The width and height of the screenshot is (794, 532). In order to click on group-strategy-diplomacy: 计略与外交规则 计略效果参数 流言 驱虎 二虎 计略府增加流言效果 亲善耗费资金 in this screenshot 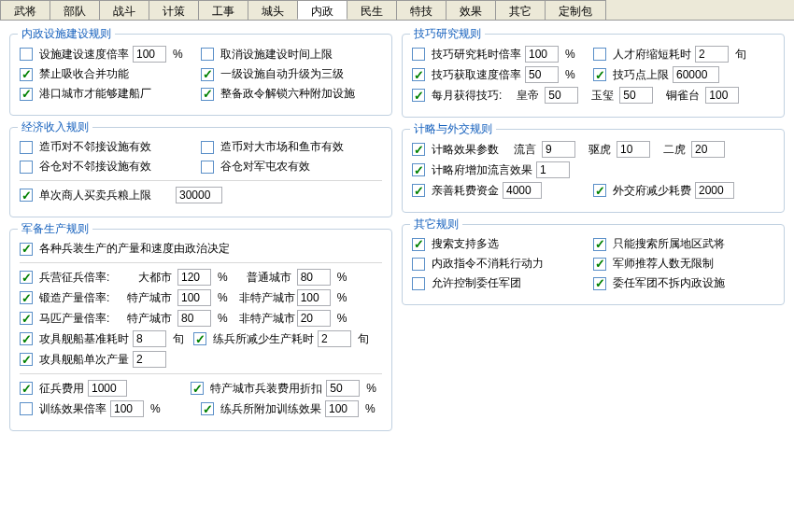, I will do `click(593, 171)`.